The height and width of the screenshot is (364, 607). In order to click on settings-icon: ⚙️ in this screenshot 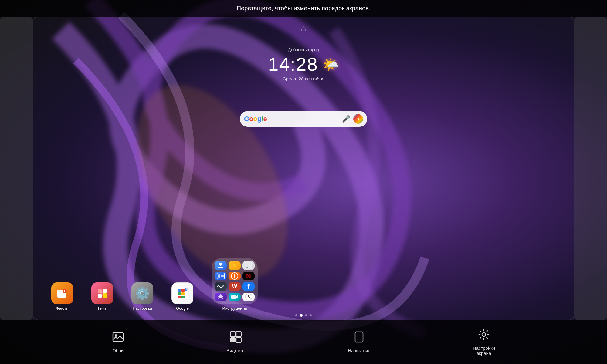, I will do `click(142, 293)`.